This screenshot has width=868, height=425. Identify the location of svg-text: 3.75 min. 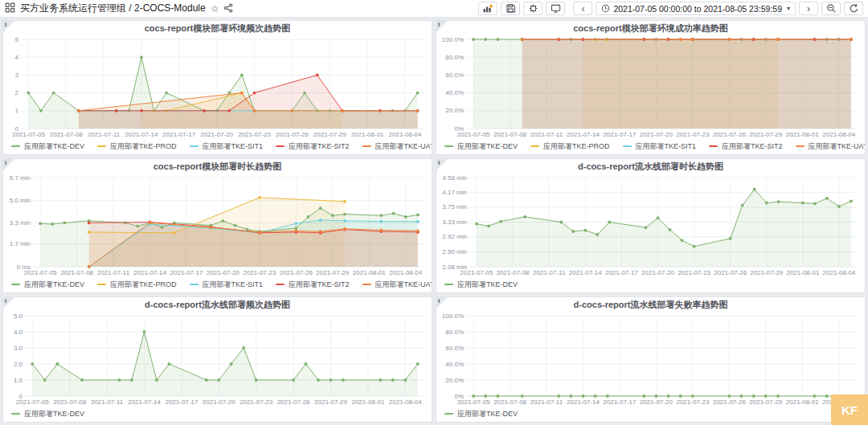
(455, 207).